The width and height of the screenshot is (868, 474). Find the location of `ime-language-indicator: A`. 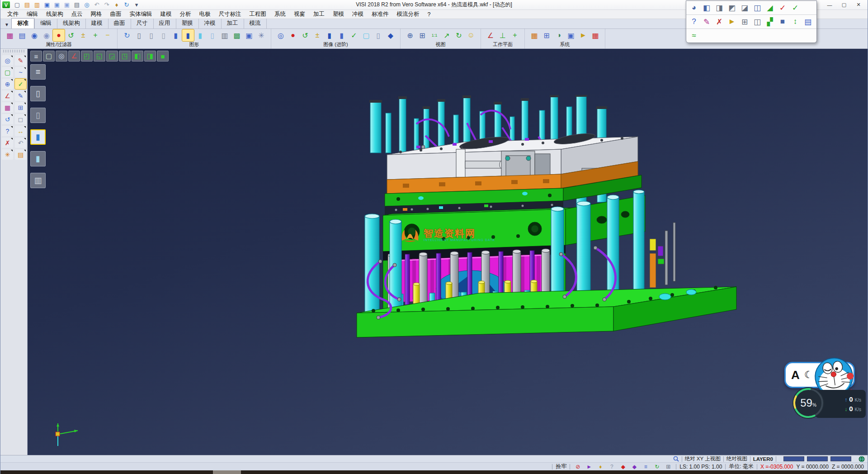

ime-language-indicator: A is located at coordinates (796, 375).